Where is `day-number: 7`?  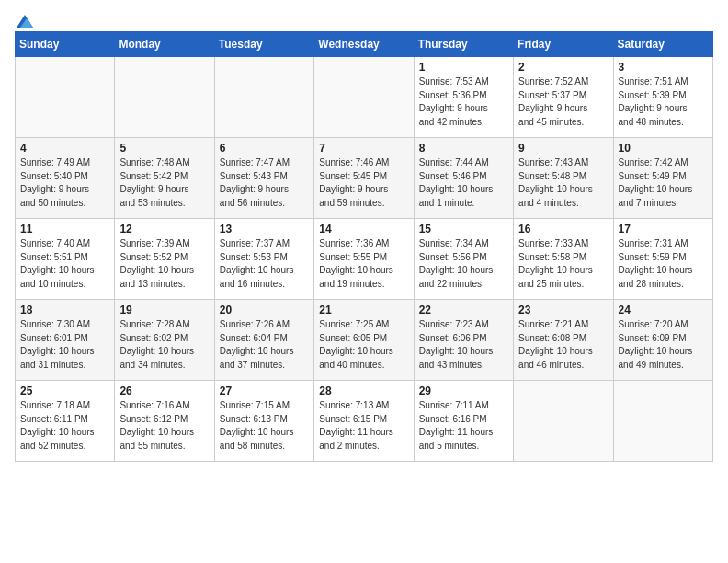
day-number: 7 is located at coordinates (364, 148).